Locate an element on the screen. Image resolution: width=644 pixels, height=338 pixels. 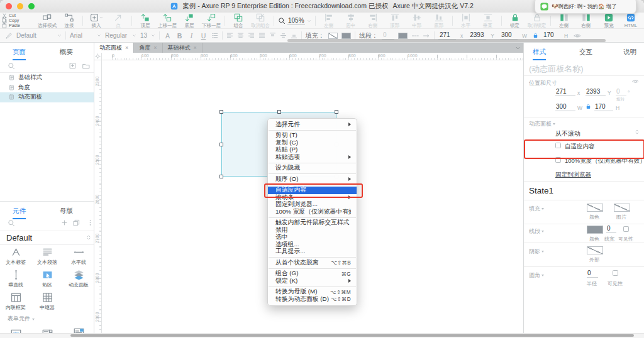
library-stepper-icon is located at coordinates (89, 237).